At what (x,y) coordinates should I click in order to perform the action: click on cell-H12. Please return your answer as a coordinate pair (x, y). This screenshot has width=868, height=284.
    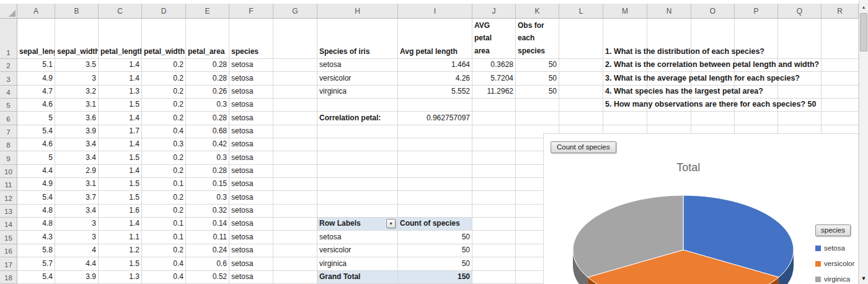
    Looking at the image, I should click on (358, 197).